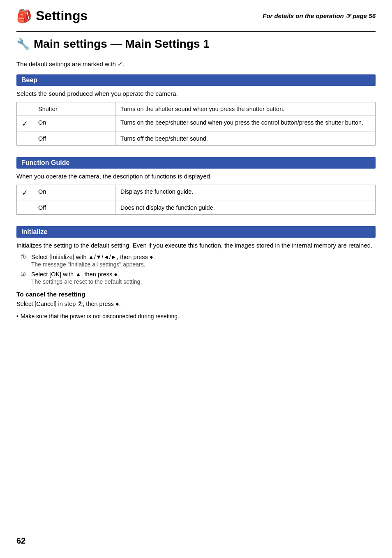 The width and height of the screenshot is (392, 558). I want to click on step-2: ② Select [OK] with ▲, then press ●. The …, so click(198, 278).